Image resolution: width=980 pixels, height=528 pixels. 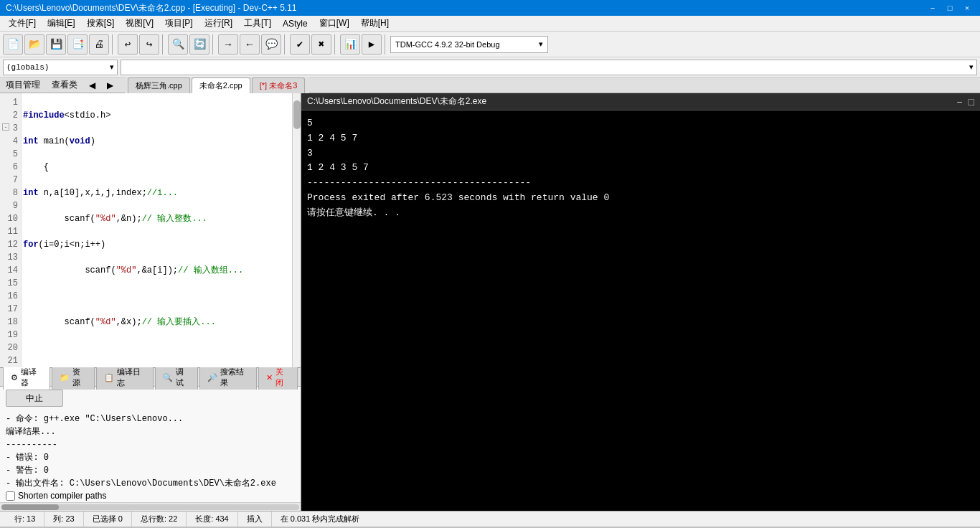 I want to click on menu-help: 帮助[H], so click(x=374, y=23).